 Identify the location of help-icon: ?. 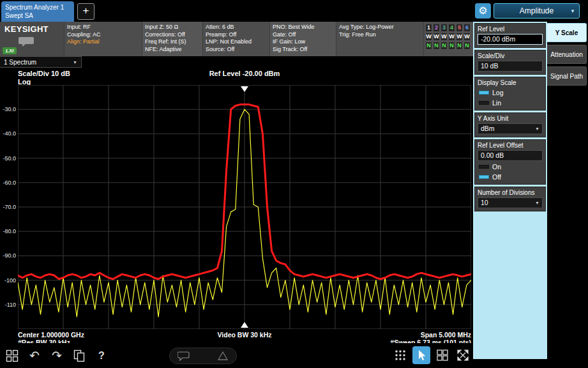
(102, 356).